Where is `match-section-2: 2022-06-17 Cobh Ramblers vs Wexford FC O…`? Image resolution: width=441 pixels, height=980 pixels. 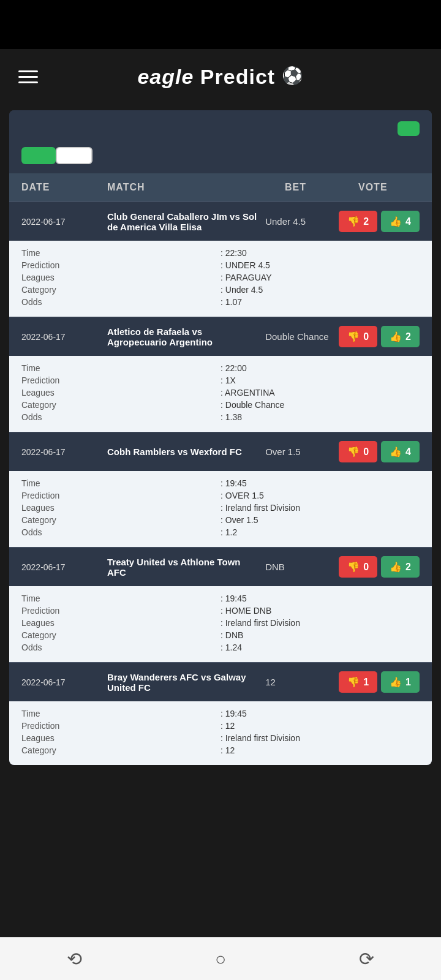 match-section-2: 2022-06-17 Cobh Ramblers vs Wexford FC O… is located at coordinates (221, 489).